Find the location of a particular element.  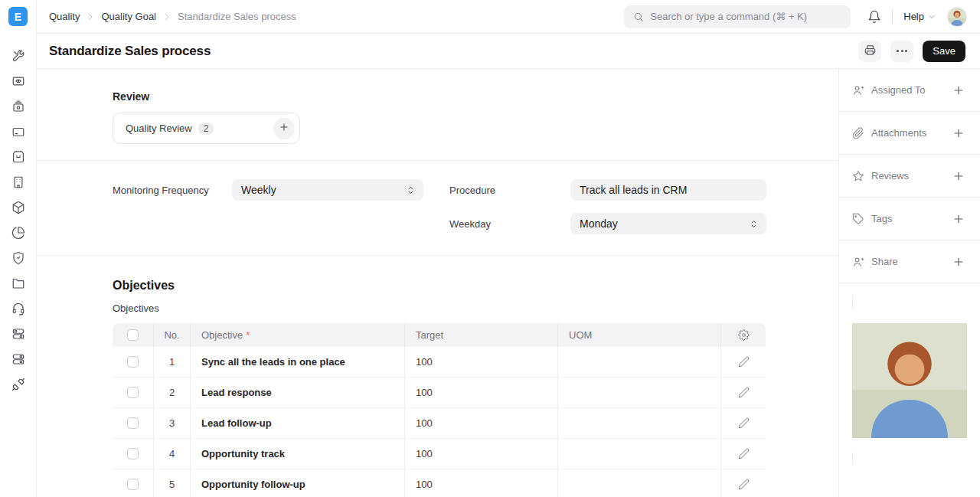

add-assigned-to-icon is located at coordinates (959, 90).